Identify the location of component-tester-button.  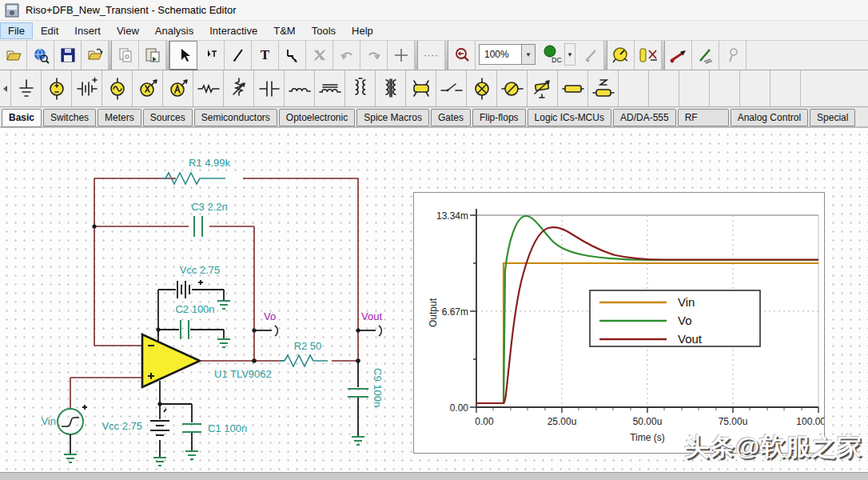
(648, 55).